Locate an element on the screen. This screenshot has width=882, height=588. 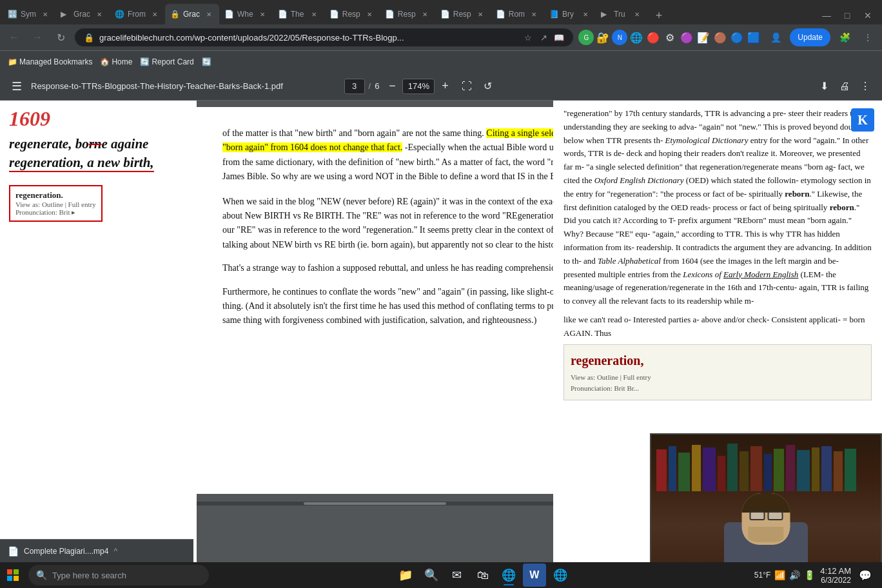
ext-icon-8: 📝 is located at coordinates (703, 37).